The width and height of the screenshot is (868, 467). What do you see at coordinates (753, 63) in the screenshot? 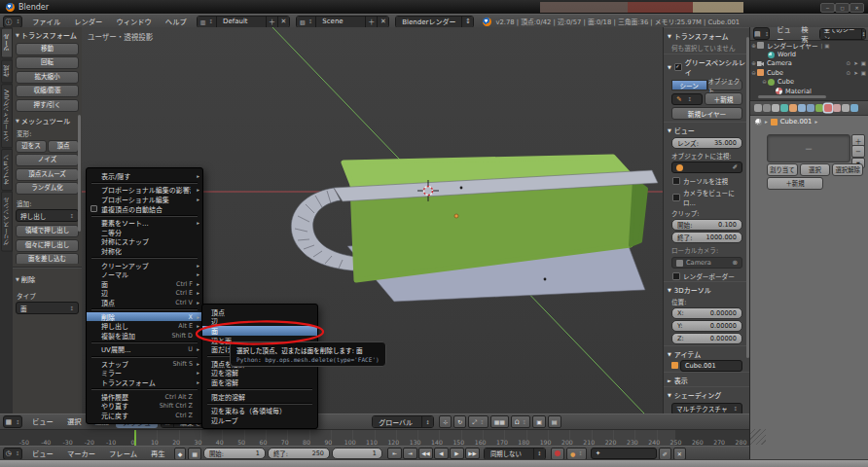
I see `expander-icon: ⊕` at bounding box center [753, 63].